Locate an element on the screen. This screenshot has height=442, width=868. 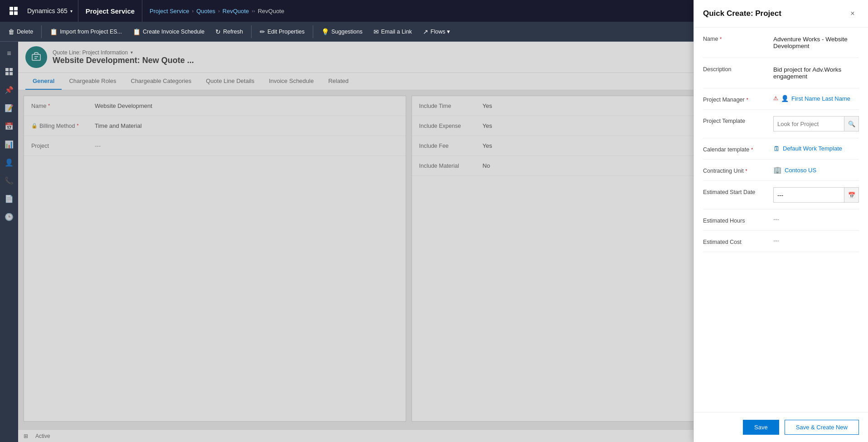
qc-field-estimated-cost-label: Estimated Cost is located at coordinates (738, 241).